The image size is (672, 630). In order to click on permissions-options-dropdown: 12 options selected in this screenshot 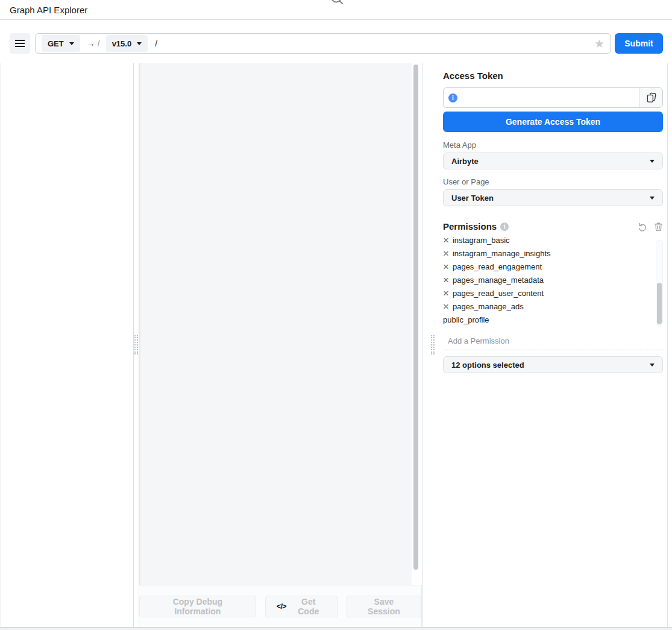, I will do `click(553, 365)`.